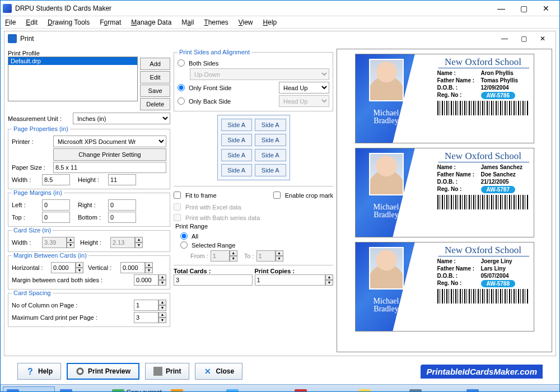  Describe the element at coordinates (39, 119) in the screenshot. I see `measurement-label: Measurement Unit :` at that location.